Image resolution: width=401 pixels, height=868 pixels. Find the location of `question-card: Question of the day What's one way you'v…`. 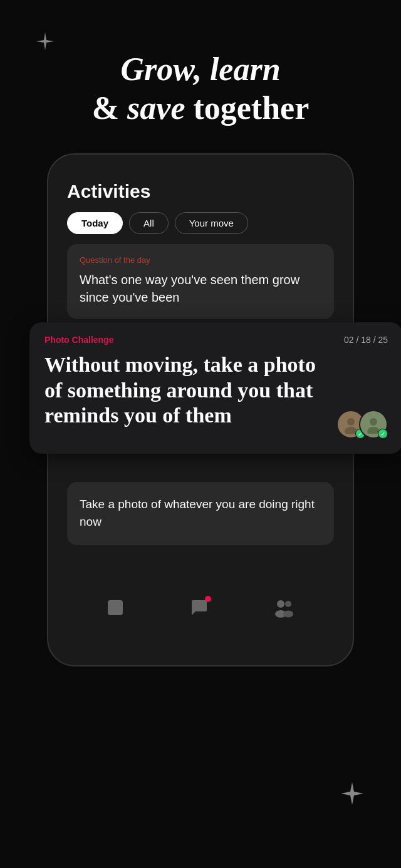

question-card: Question of the day What's one way you'v… is located at coordinates (200, 282).